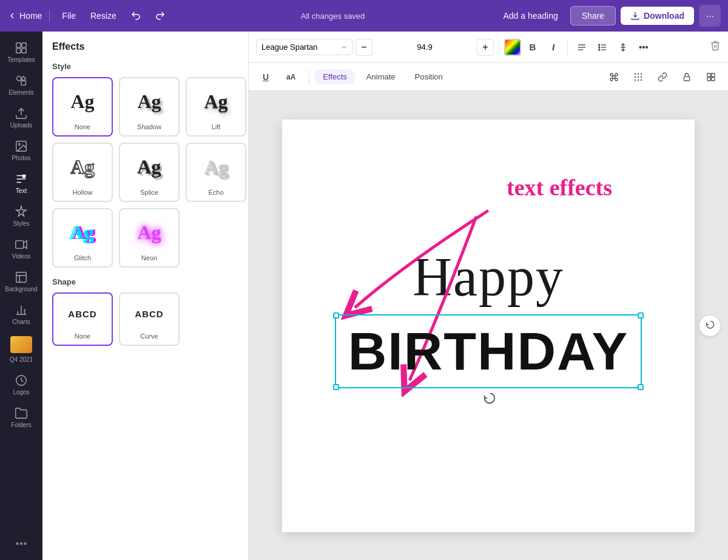 This screenshot has width=728, height=560. I want to click on sidebar-item-uploads: Uploads, so click(21, 118).